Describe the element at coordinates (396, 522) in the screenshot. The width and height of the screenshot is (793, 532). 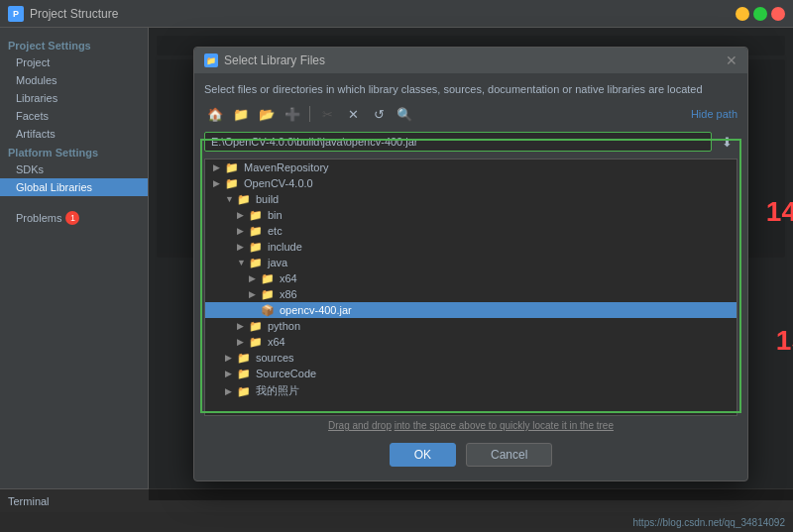
I see `status-bar: https://blog.csdn.net/qq_34814092` at that location.